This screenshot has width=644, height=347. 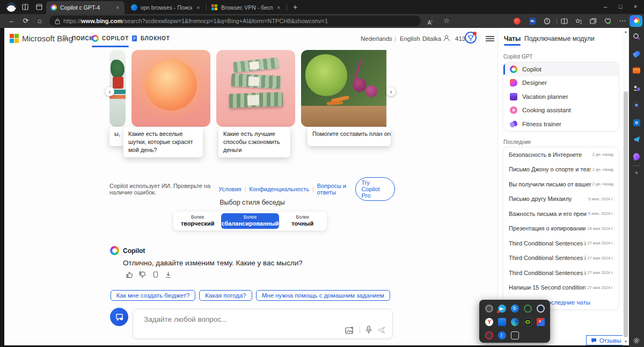 What do you see at coordinates (512, 39) in the screenshot?
I see `chats-tab: Чаты` at bounding box center [512, 39].